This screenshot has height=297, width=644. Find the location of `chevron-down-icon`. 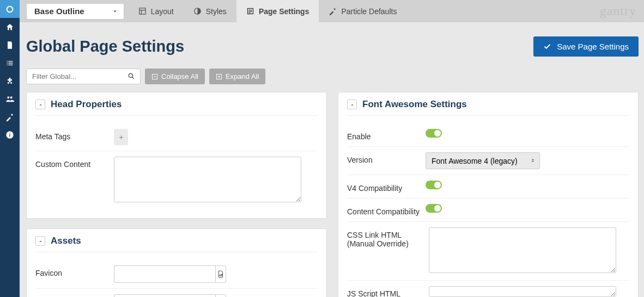

chevron-down-icon is located at coordinates (115, 11).